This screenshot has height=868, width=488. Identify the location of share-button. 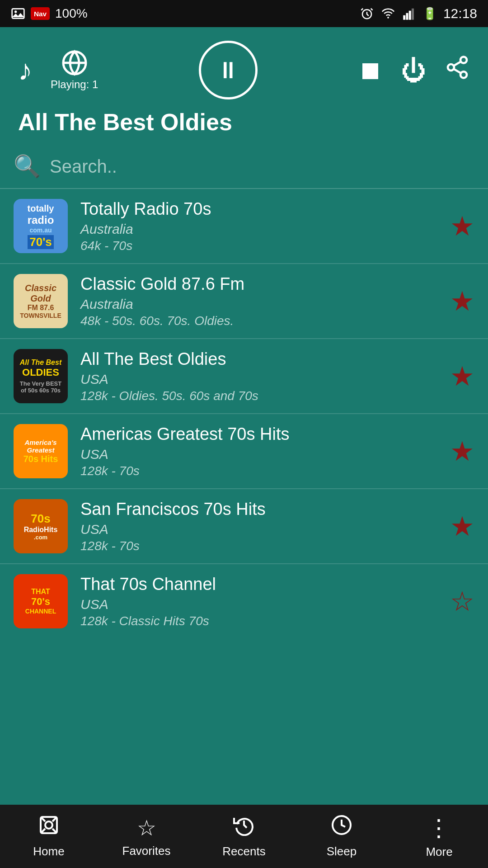
(457, 71).